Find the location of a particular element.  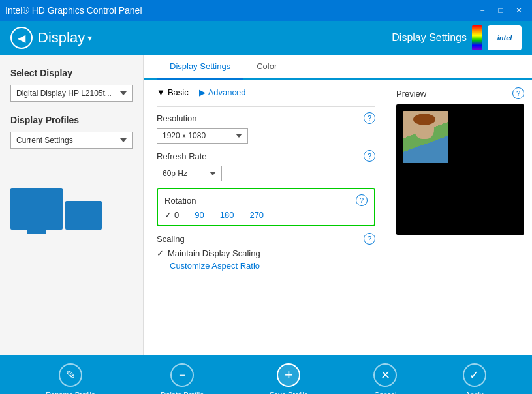

refresh-rate-row: Refresh Rate ? is located at coordinates (266, 156).